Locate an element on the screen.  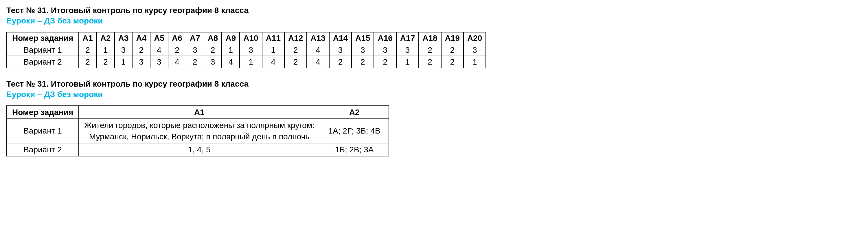
table2-row-variant1: Вариант 1 Жители городов, которые распол… is located at coordinates (198, 131).